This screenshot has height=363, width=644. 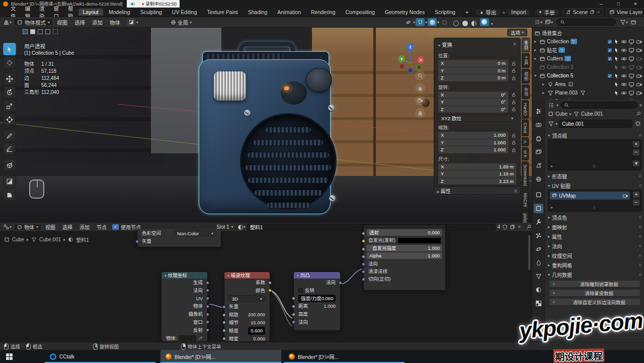 What do you see at coordinates (10, 181) in the screenshot?
I see `tool-box-cutter` at bounding box center [10, 181].